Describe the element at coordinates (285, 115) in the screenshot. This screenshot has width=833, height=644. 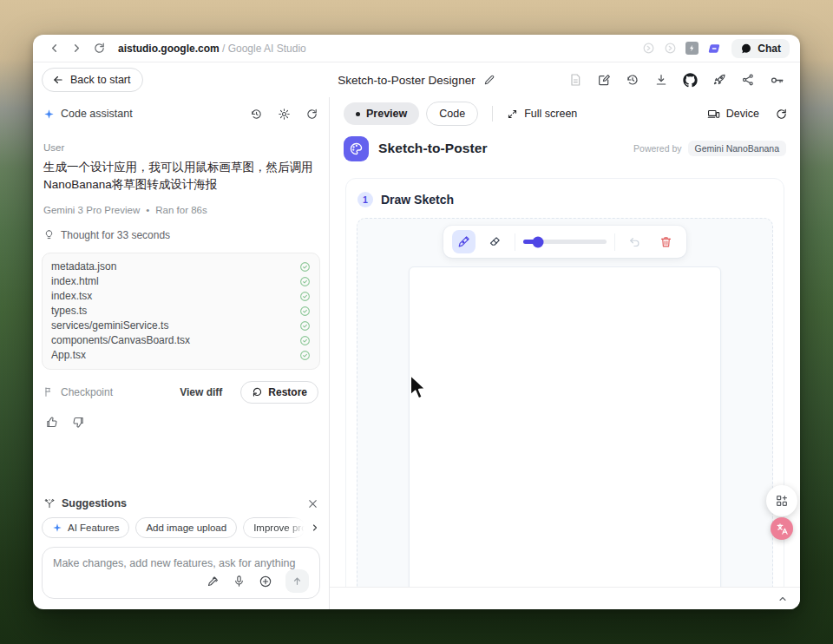
I see `assistant-toolbar-actions` at that location.